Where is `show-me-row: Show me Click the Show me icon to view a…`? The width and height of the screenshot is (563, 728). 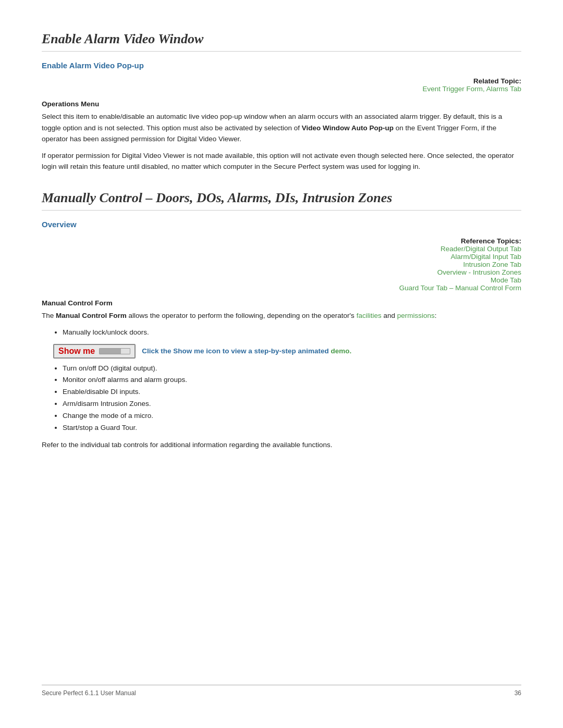 show-me-row: Show me Click the Show me icon to view a… is located at coordinates (287, 351).